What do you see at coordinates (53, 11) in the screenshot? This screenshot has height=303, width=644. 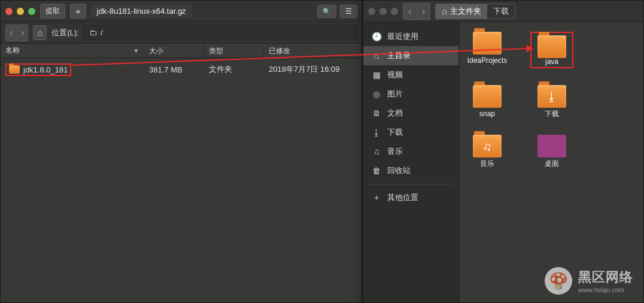 I see `extract-button: 提取` at bounding box center [53, 11].